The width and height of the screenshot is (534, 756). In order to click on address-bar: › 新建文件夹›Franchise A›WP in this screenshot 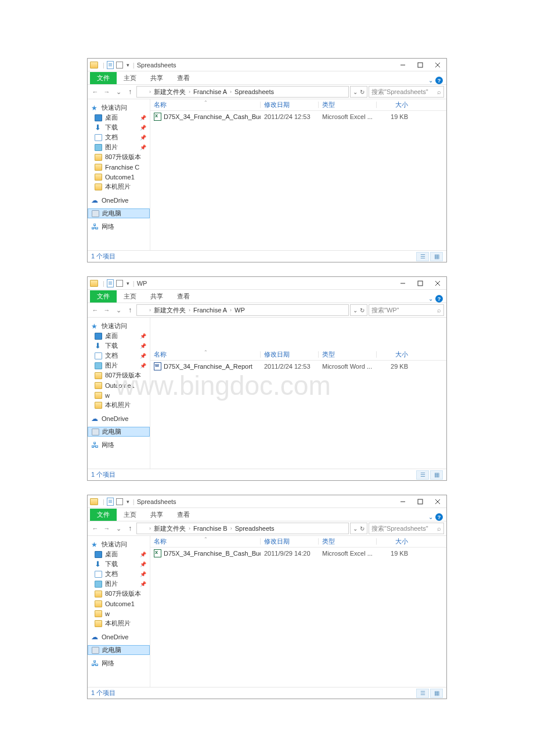, I will do `click(243, 310)`.